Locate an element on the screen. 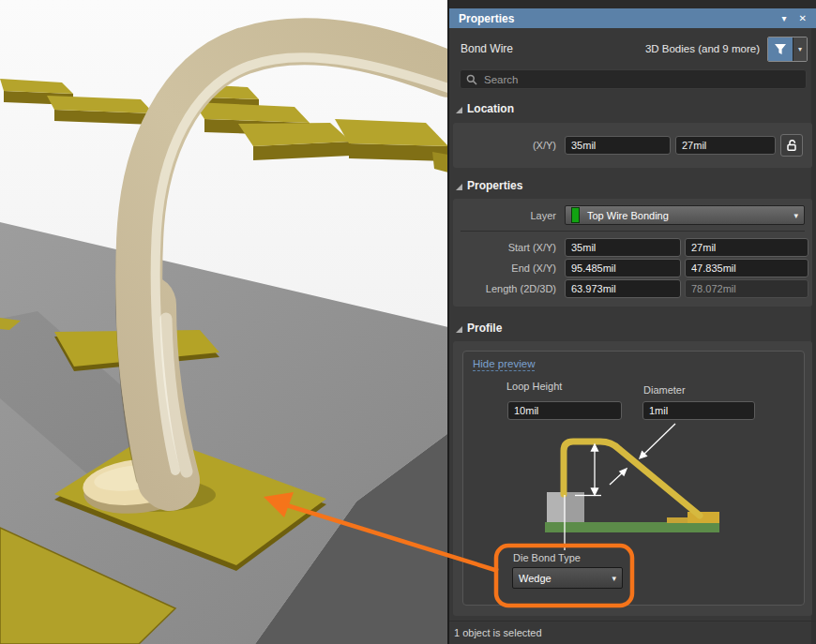  length-2d-input is located at coordinates (623, 289).